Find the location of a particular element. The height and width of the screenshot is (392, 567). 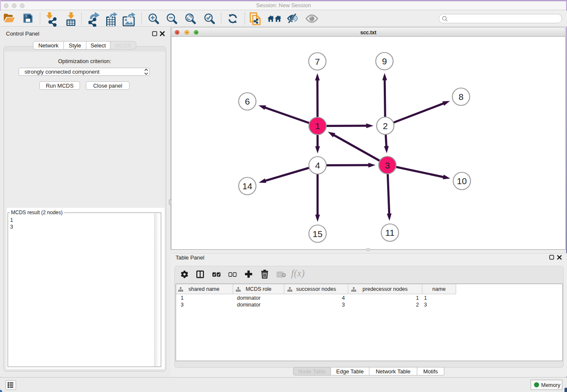

svg-text: 11 is located at coordinates (390, 233).